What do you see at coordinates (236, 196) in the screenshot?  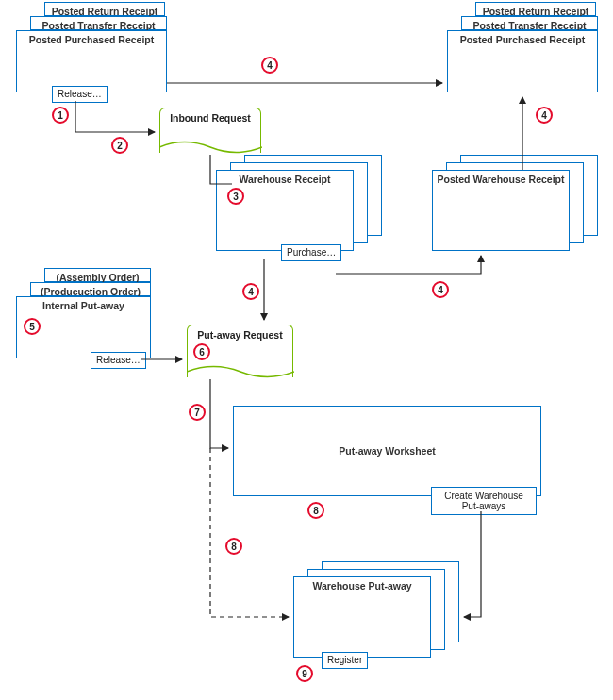 I see `badge-3: 3` at bounding box center [236, 196].